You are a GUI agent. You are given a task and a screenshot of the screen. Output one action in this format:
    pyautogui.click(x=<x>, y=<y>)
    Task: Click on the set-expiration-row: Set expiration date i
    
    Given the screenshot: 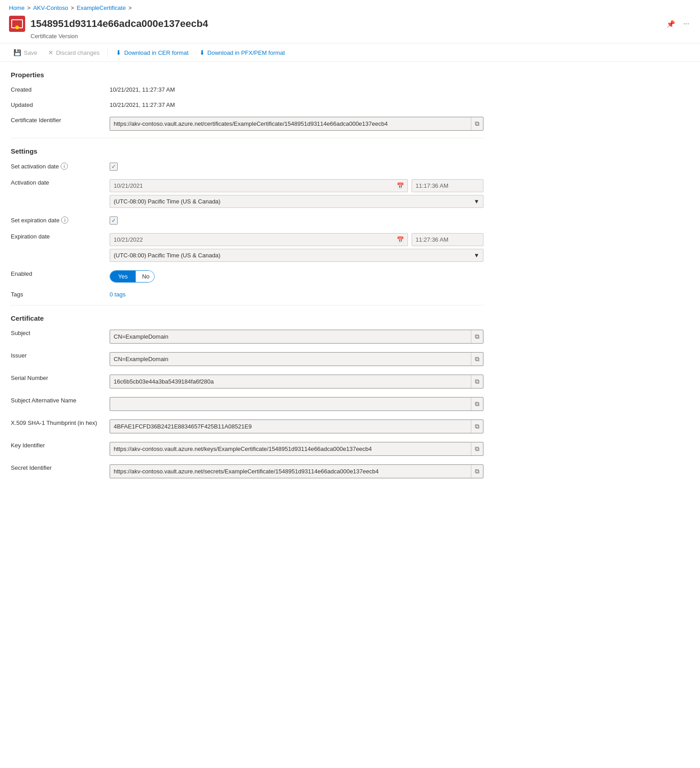 What is the action you would take?
    pyautogui.click(x=247, y=219)
    